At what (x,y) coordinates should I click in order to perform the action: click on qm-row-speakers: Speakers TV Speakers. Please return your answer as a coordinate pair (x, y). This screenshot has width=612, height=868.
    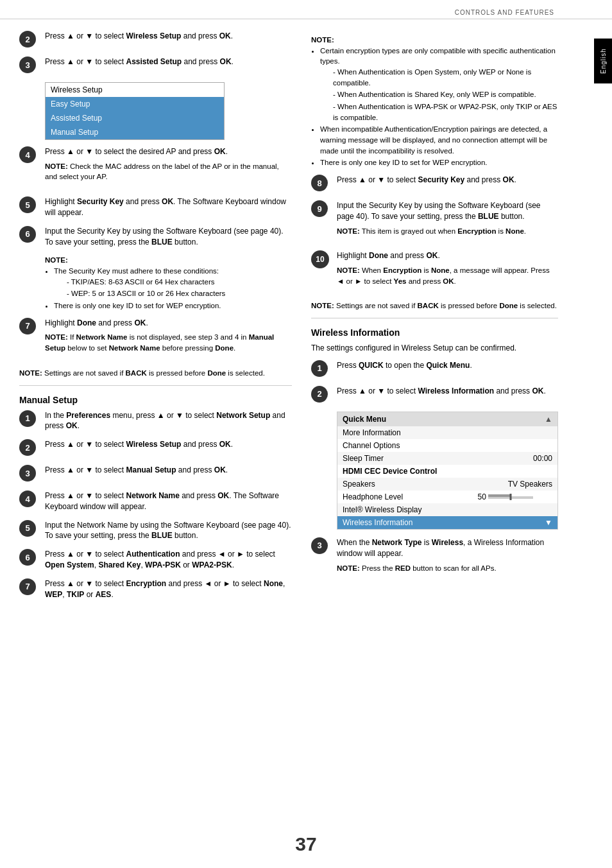
    Looking at the image, I should click on (448, 484).